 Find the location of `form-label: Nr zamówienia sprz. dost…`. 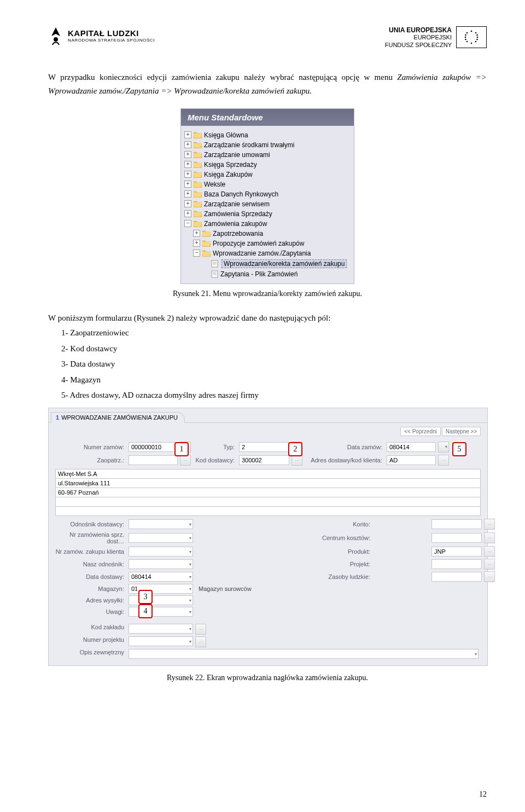

form-label: Nr zamówienia sprz. dost… is located at coordinates (91, 538).